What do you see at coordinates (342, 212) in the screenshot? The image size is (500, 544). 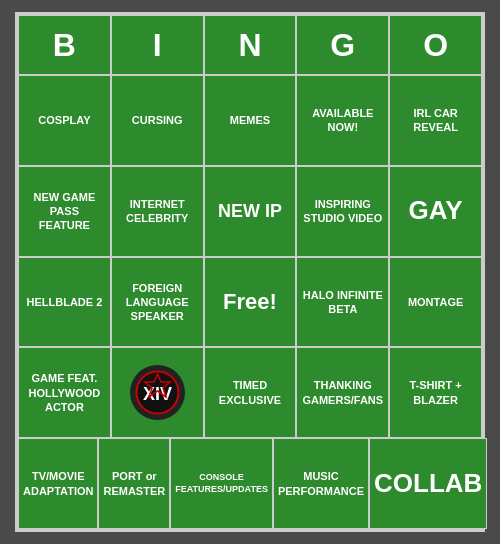 I see `bingo-cell: INSPIRING STUDIO VIDEO` at bounding box center [342, 212].